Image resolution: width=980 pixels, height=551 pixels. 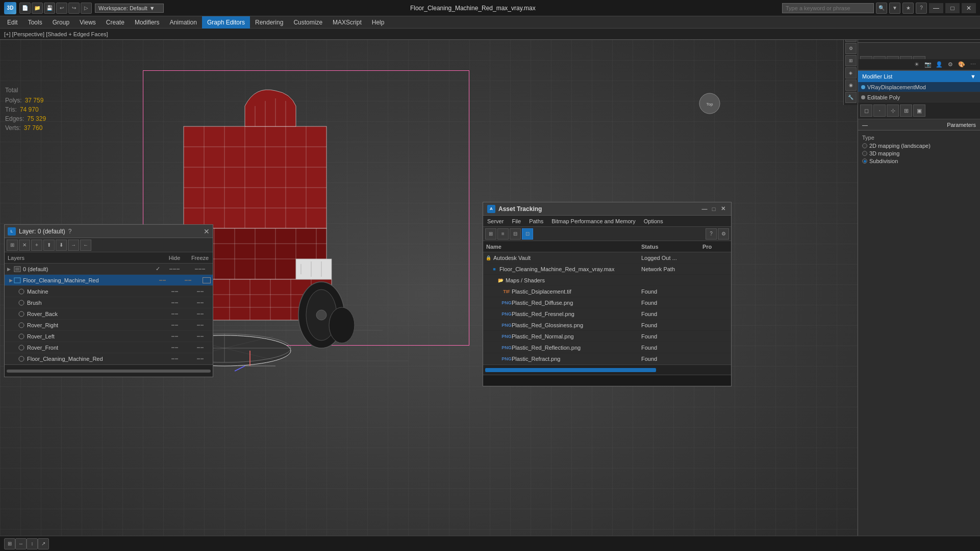 What do you see at coordinates (919, 87) in the screenshot?
I see `modifier-entry-vray: VRayDisplacementMod` at bounding box center [919, 87].